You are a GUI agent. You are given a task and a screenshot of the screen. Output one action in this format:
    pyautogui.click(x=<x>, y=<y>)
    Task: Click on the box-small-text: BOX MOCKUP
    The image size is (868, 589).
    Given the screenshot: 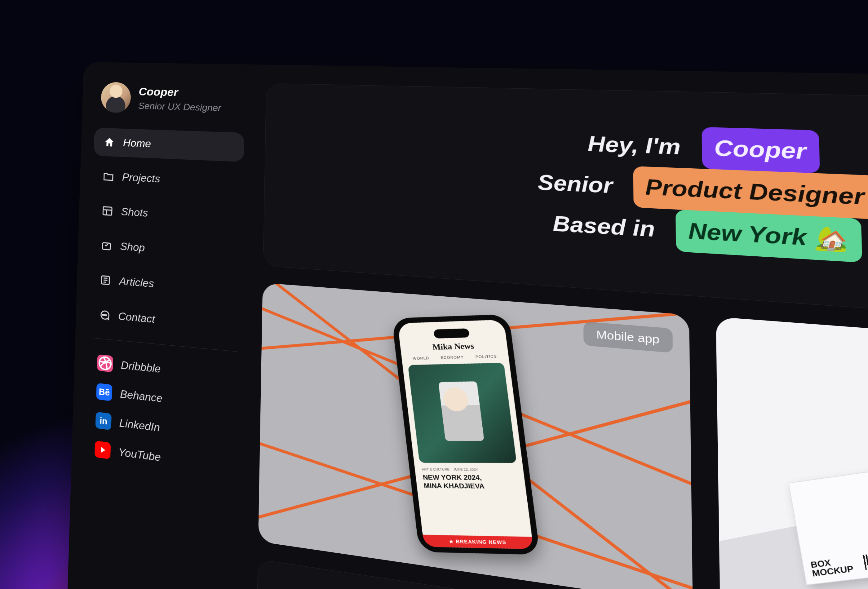 What is the action you would take?
    pyautogui.click(x=832, y=567)
    